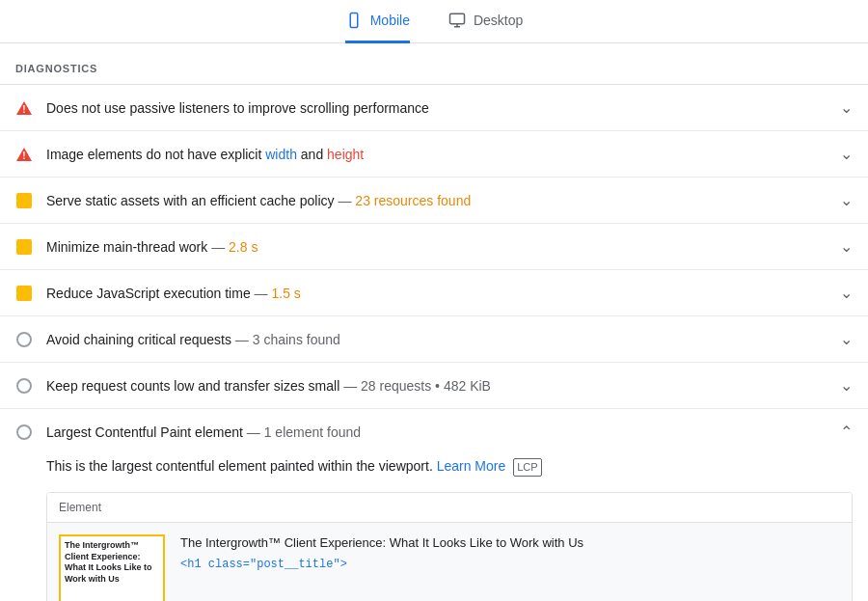 This screenshot has height=601, width=868. What do you see at coordinates (285, 293) in the screenshot?
I see `diag-value-js: 1.5 s` at bounding box center [285, 293].